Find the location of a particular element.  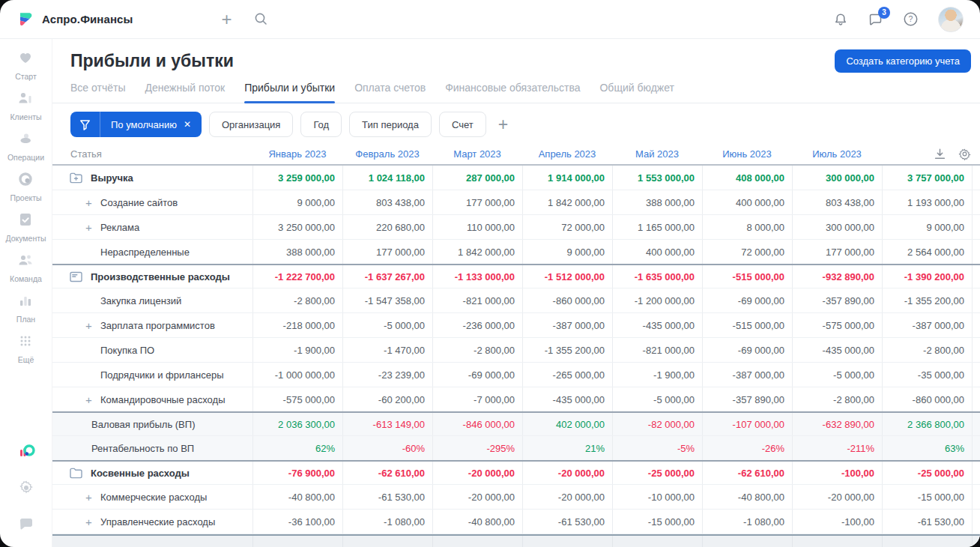

search-icon is located at coordinates (261, 19).